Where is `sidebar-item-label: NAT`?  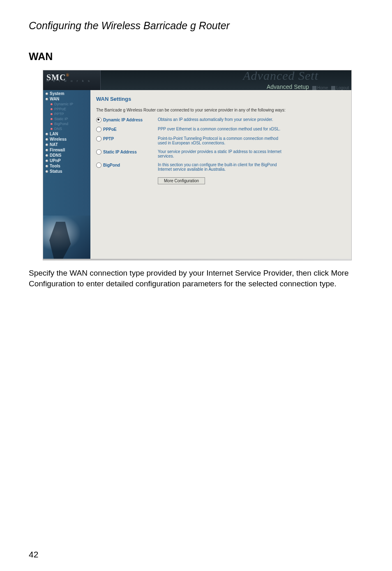 sidebar-item-label: NAT is located at coordinates (54, 145).